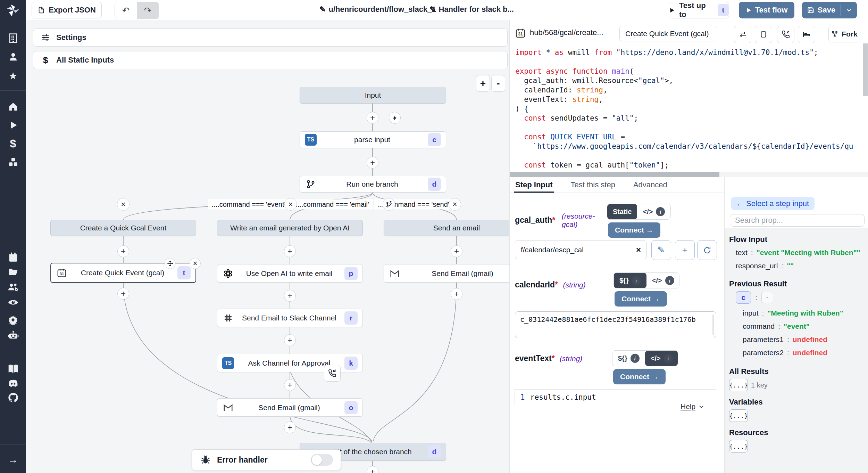 The height and width of the screenshot is (473, 868). What do you see at coordinates (446, 273) in the screenshot?
I see `flow-node-send-email-gmail-2: Send Email (gmail)` at bounding box center [446, 273].